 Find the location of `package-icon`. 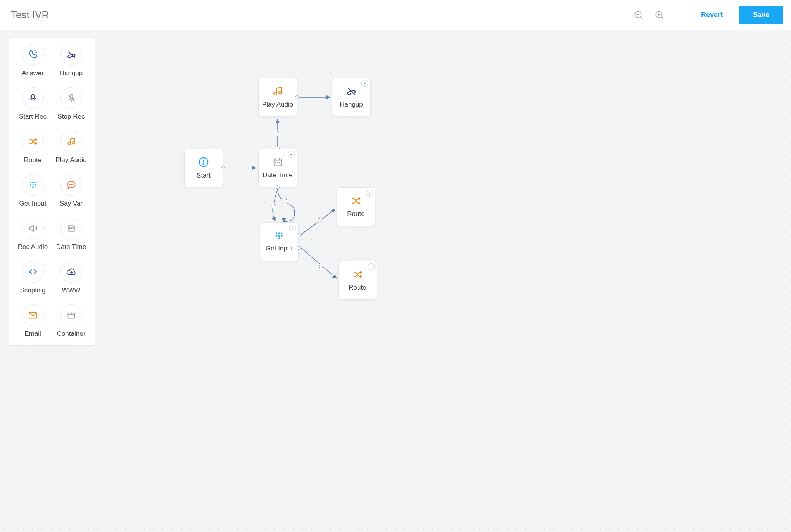

package-icon is located at coordinates (71, 315).